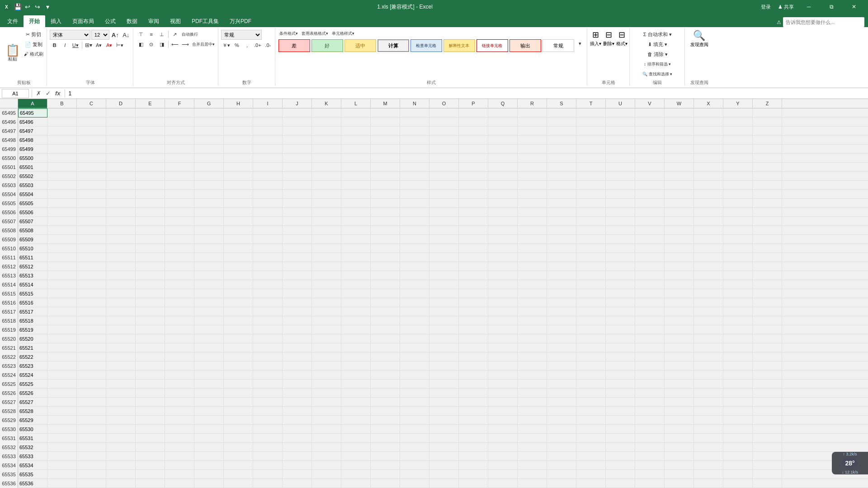 The width and height of the screenshot is (868, 488). Describe the element at coordinates (33, 149) in the screenshot. I see `grid-cell: 65499` at that location.